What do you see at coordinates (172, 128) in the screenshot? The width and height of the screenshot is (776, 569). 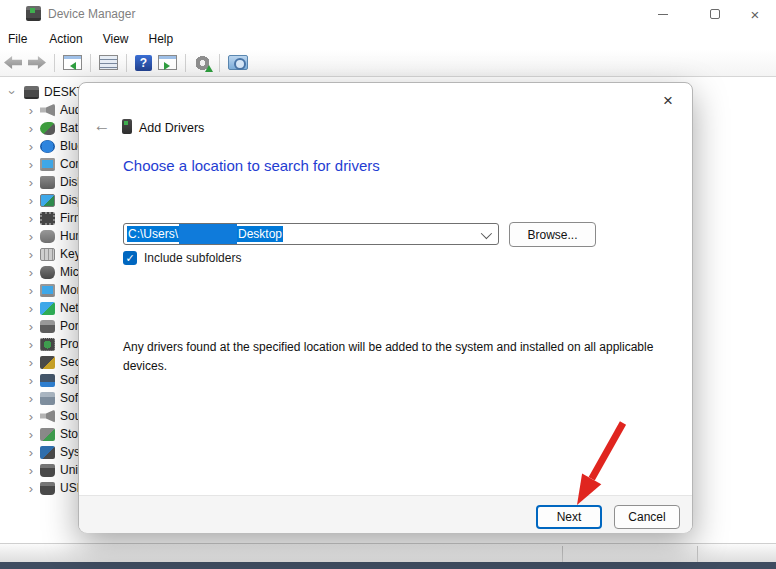 I see `dialog-title: Add Drivers` at bounding box center [172, 128].